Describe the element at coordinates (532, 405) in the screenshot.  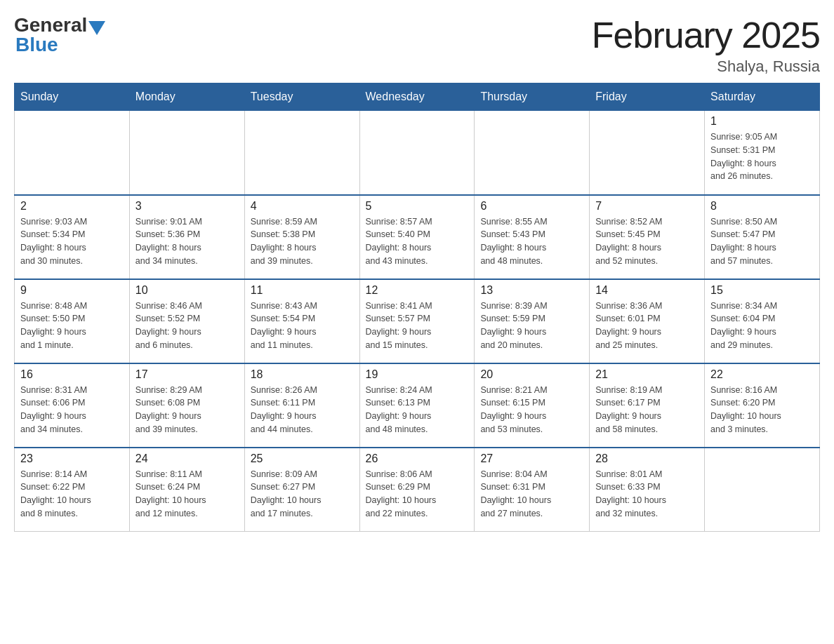
I see `calendar-day-cell: 20Sunrise: 8:21 AM Sunset: 6:15 PM Dayli…` at that location.